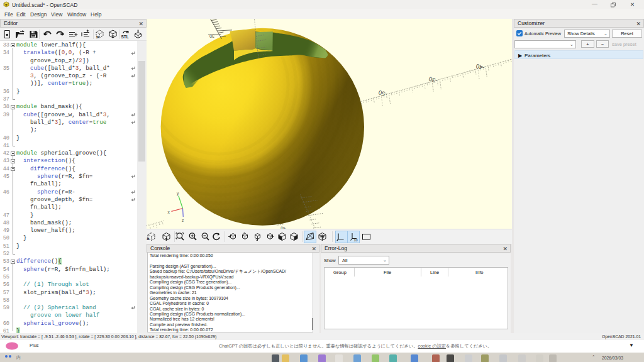 The image size is (644, 362). I want to click on svg-text: x, so click(169, 212).